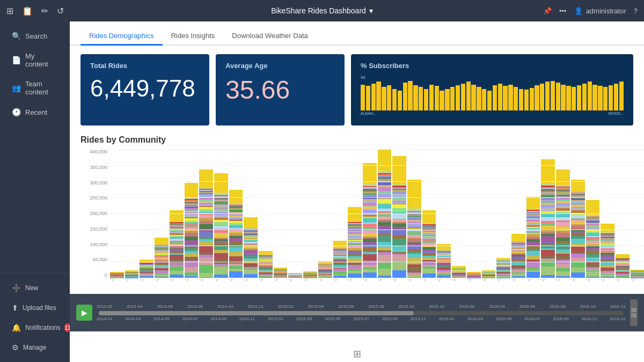 This screenshot has width=644, height=362. I want to click on sidebar-item-upload: ⬆ Upload files, so click(35, 308).